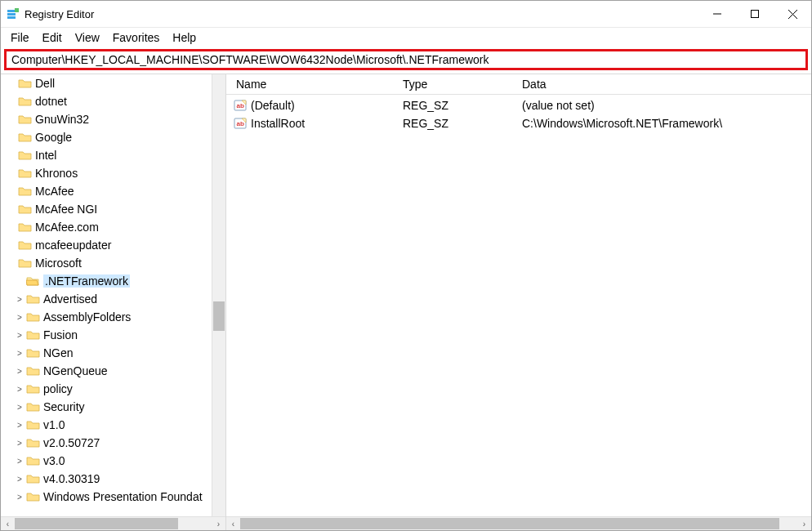 The width and height of the screenshot is (812, 531). I want to click on tree-item: dotnet, so click(106, 101).